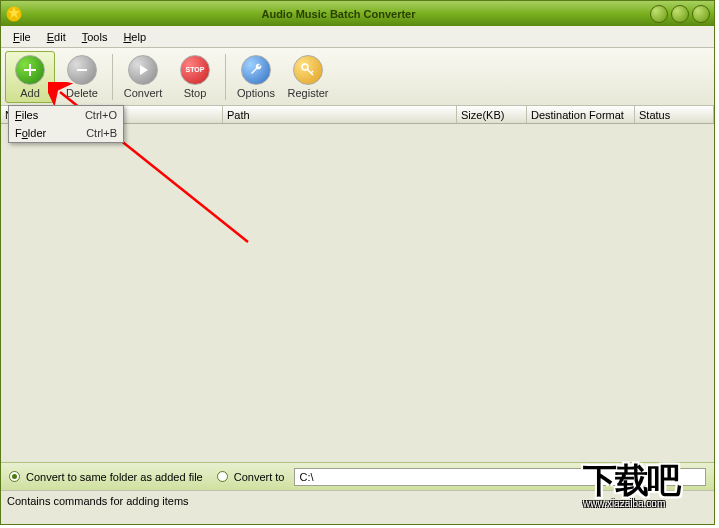 The image size is (719, 528). I want to click on minimize-button, so click(659, 14).